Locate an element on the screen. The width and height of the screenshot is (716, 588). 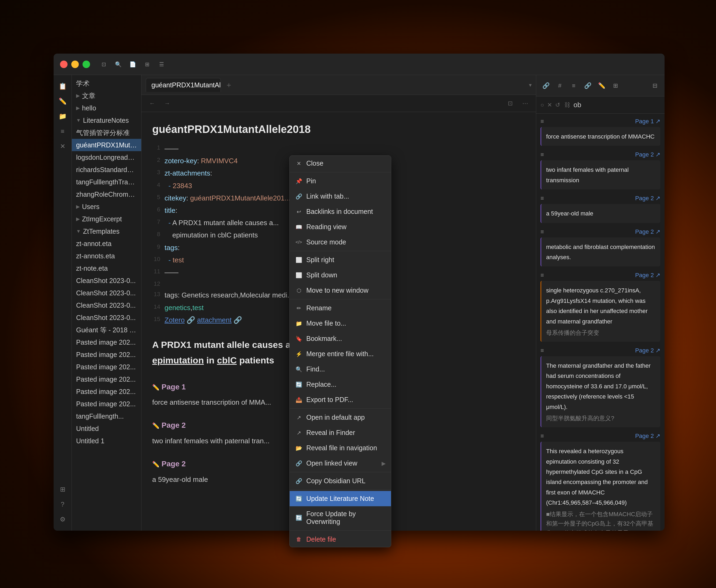
cm-rename: ✏ Rename is located at coordinates (340, 308).